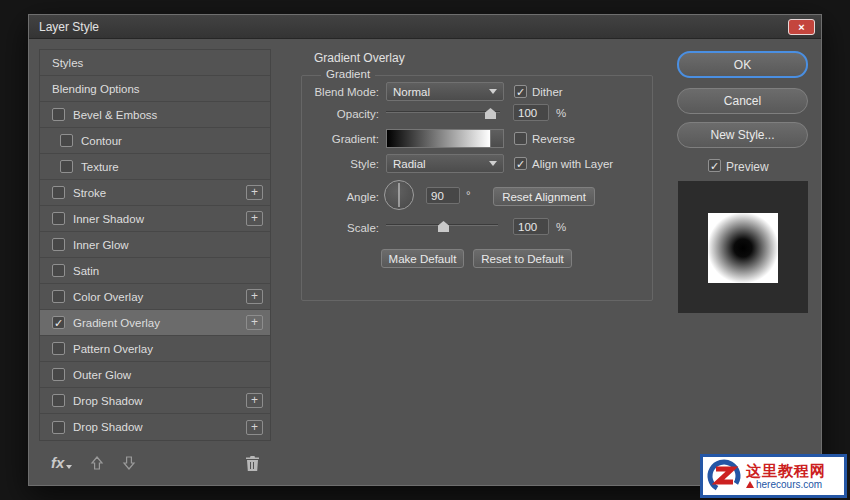  What do you see at coordinates (443, 112) in the screenshot?
I see `opacity-slider` at bounding box center [443, 112].